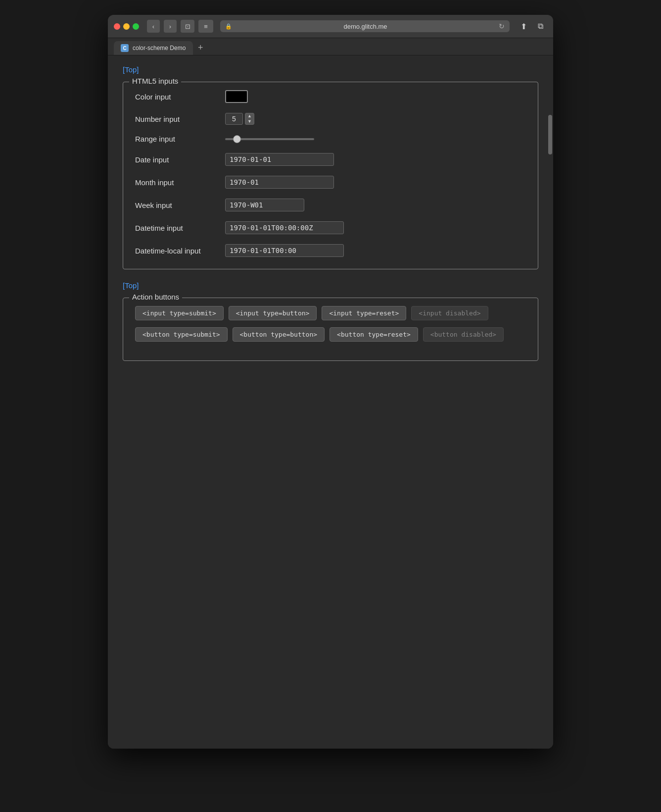  Describe the element at coordinates (330, 228) in the screenshot. I see `datetime-input-row: Datetime input` at that location.